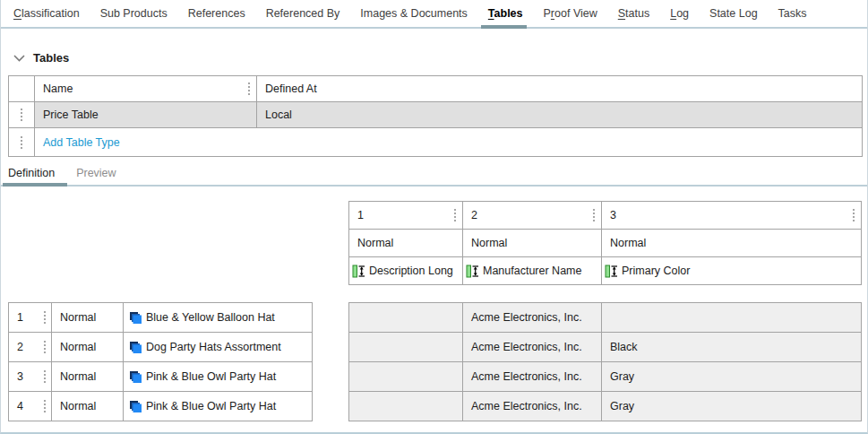 The width and height of the screenshot is (868, 434). I want to click on add-table-type-link: Add Table Type, so click(82, 143).